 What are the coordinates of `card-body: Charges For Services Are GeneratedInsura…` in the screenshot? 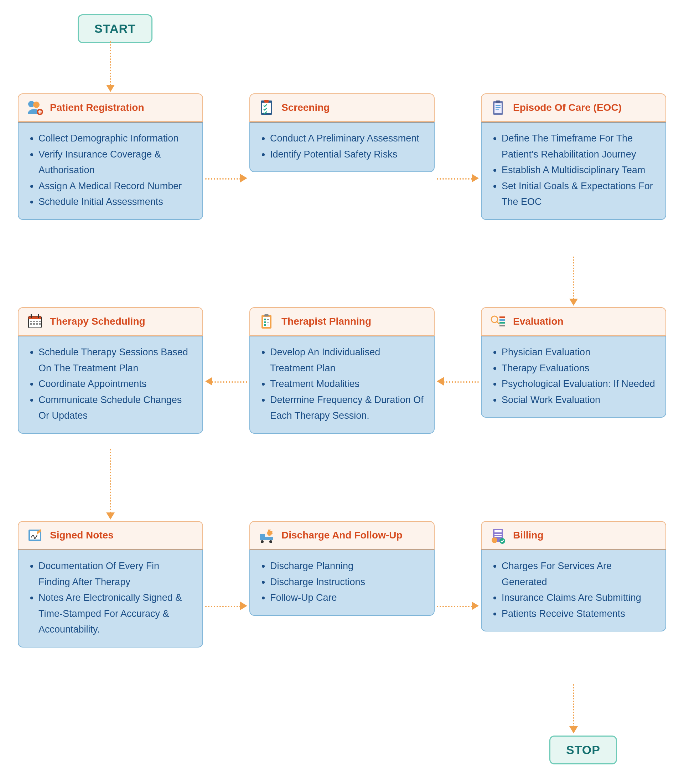 It's located at (573, 590).